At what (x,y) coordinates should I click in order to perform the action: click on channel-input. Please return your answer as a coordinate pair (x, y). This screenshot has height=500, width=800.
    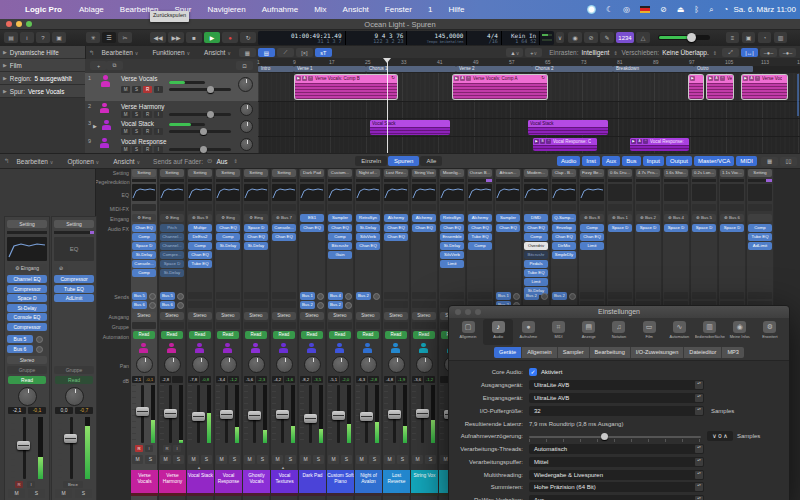
    Looking at the image, I should click on (760, 218).